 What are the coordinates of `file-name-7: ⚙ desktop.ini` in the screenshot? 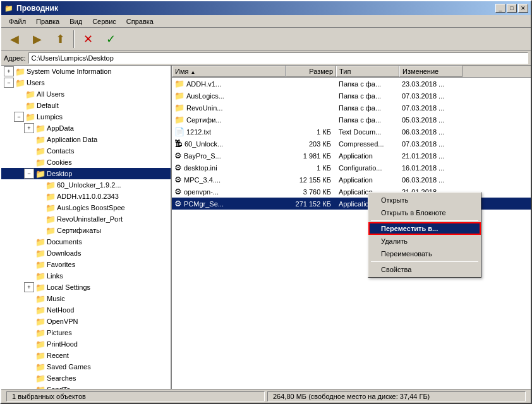 It's located at (229, 168).